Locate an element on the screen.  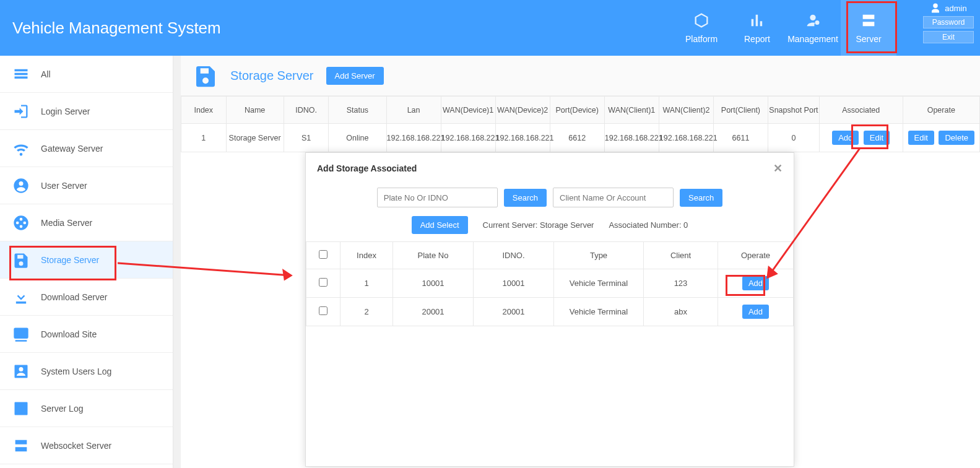
sidebar-scroll-gutter is located at coordinates (177, 262).